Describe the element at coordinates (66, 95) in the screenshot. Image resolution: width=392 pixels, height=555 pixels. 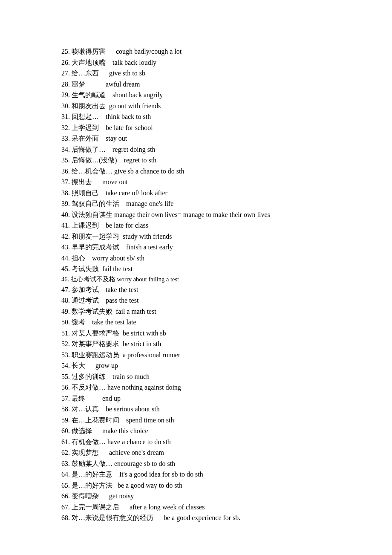
I see `item-number: 29.` at that location.